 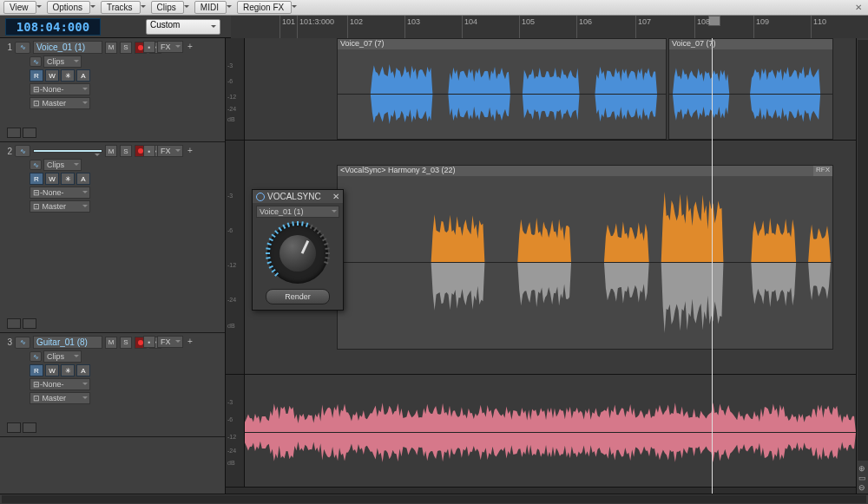 I want to click on track-number: 3, so click(x=8, y=342).